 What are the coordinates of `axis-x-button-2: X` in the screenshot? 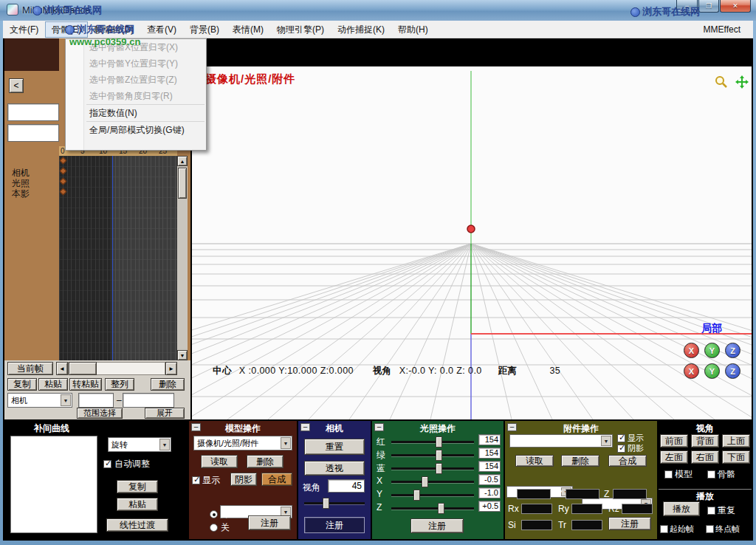 It's located at (691, 371).